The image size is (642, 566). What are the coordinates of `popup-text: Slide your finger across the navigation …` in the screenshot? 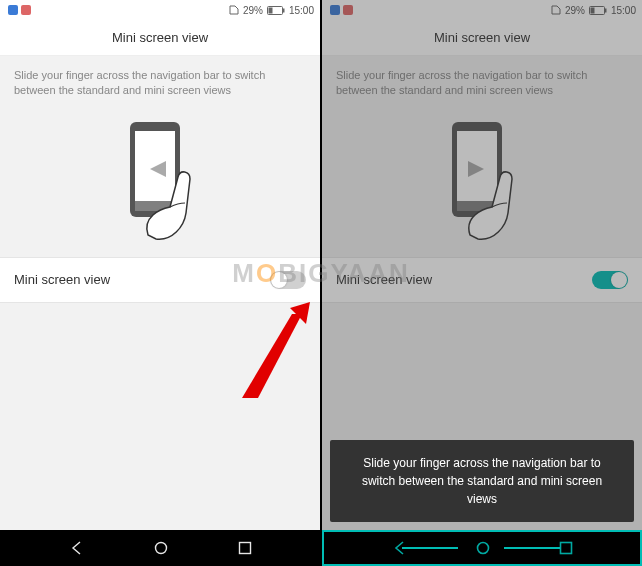 It's located at (482, 481).